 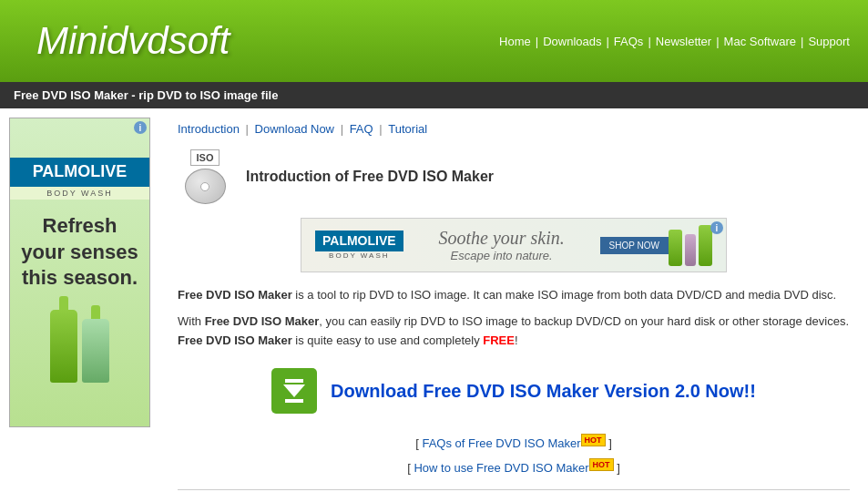 I want to click on bottle-green, so click(x=64, y=346).